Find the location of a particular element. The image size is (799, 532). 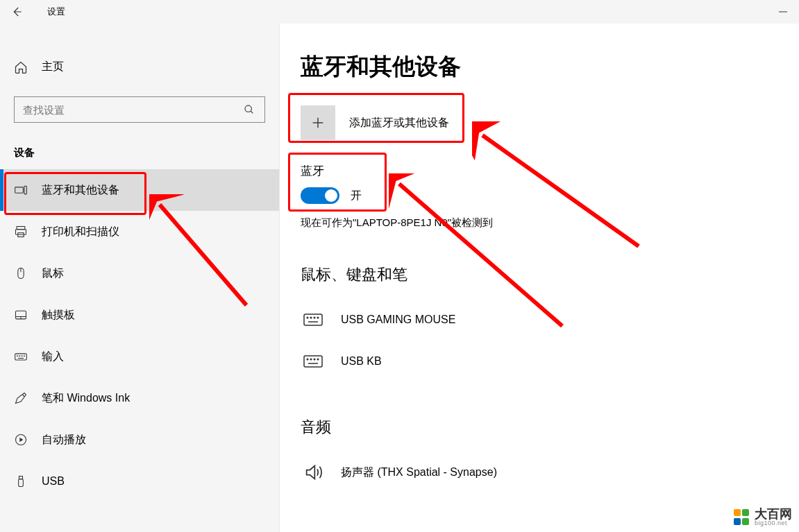

window-title: 设置 is located at coordinates (49, 12).